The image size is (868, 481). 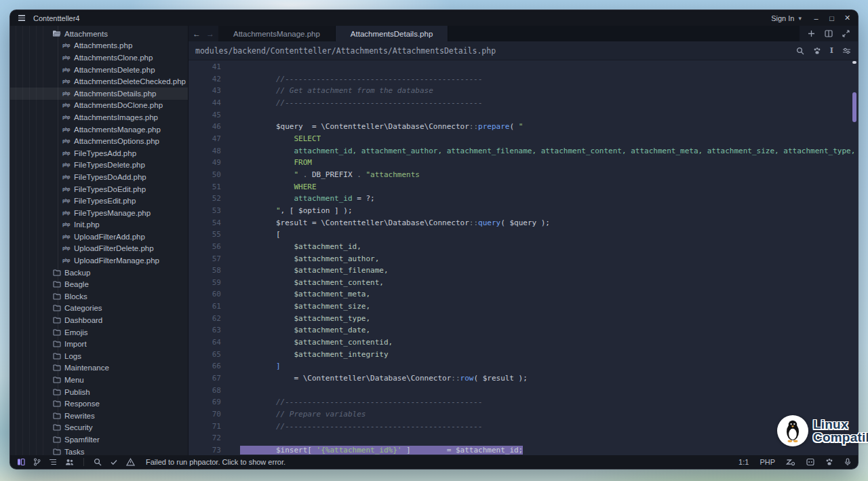 What do you see at coordinates (524, 187) in the screenshot?
I see `code-line: 51 WHERE` at bounding box center [524, 187].